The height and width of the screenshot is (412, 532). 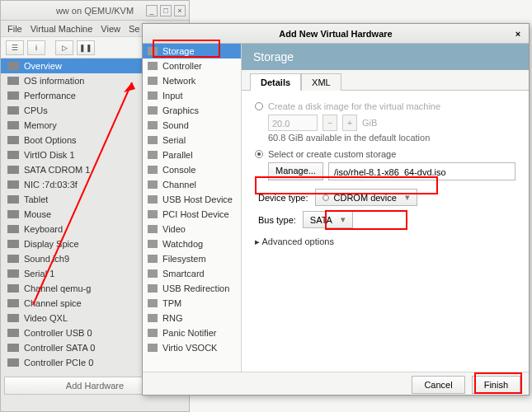 I want to click on dialog-close-icon: ×, so click(x=518, y=34).